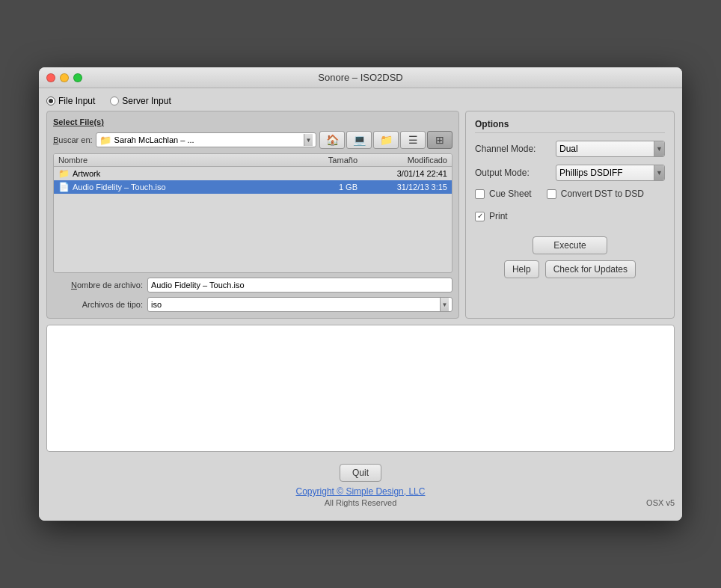  What do you see at coordinates (360, 78) in the screenshot?
I see `titlebar: Sonore – ISO2DSD` at bounding box center [360, 78].